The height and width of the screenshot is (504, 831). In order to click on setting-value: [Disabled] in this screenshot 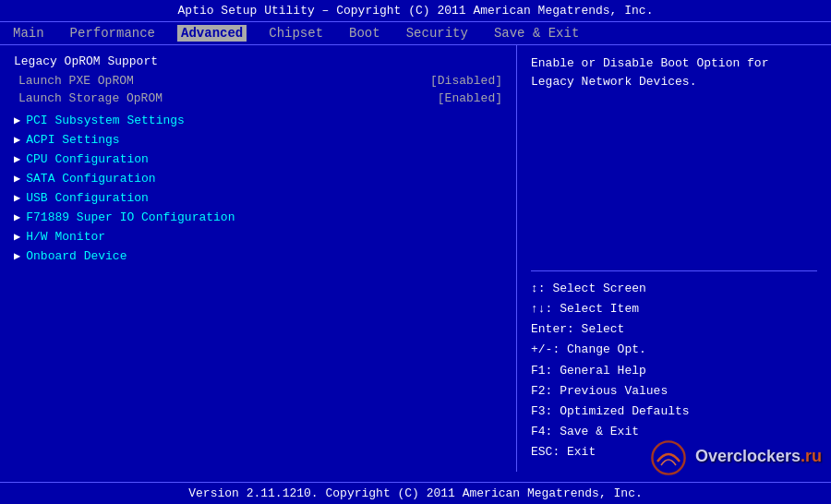, I will do `click(466, 81)`.